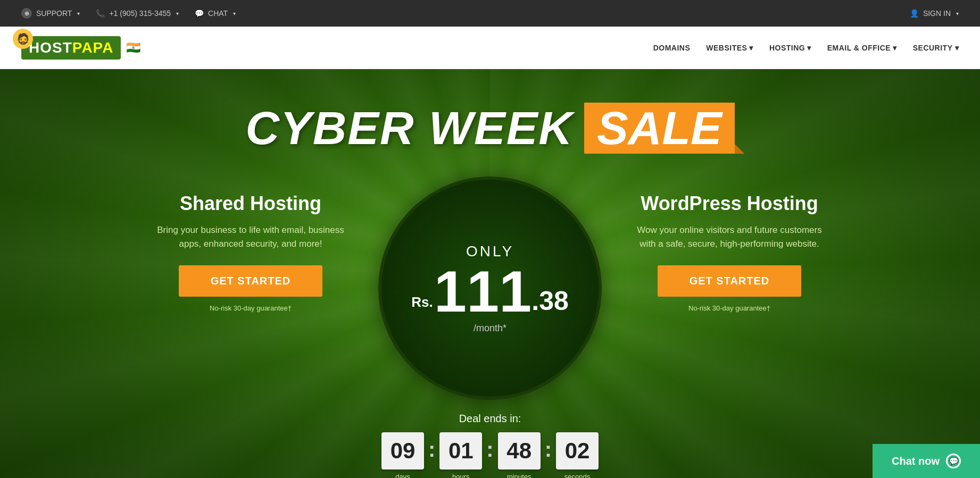  What do you see at coordinates (71, 48) in the screenshot?
I see `logo-text: HOSTPAPA` at bounding box center [71, 48].